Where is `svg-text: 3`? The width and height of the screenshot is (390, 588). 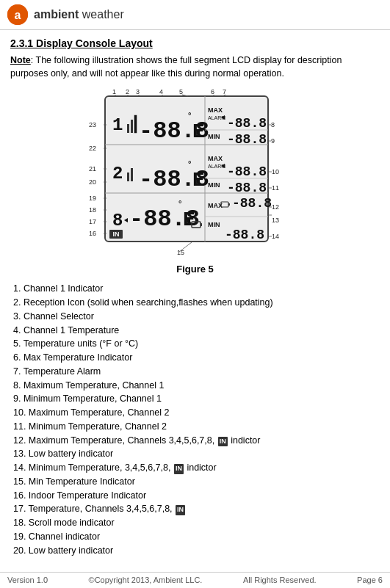
svg-text: 3 is located at coordinates (138, 92).